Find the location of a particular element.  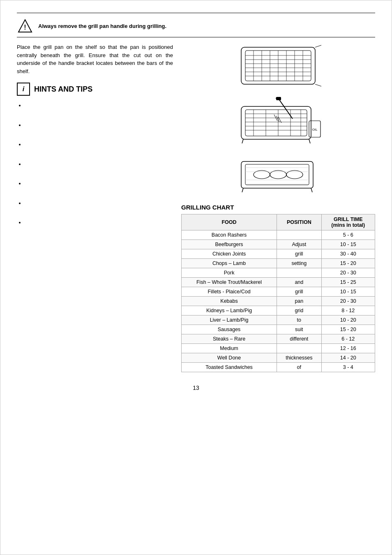

position-cell: grid is located at coordinates (299, 311).